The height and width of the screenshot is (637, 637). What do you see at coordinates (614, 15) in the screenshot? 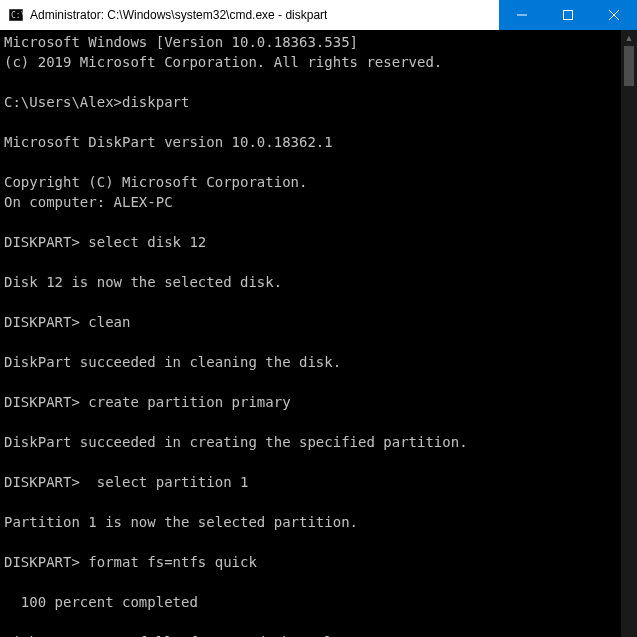
I see `close-button` at bounding box center [614, 15].